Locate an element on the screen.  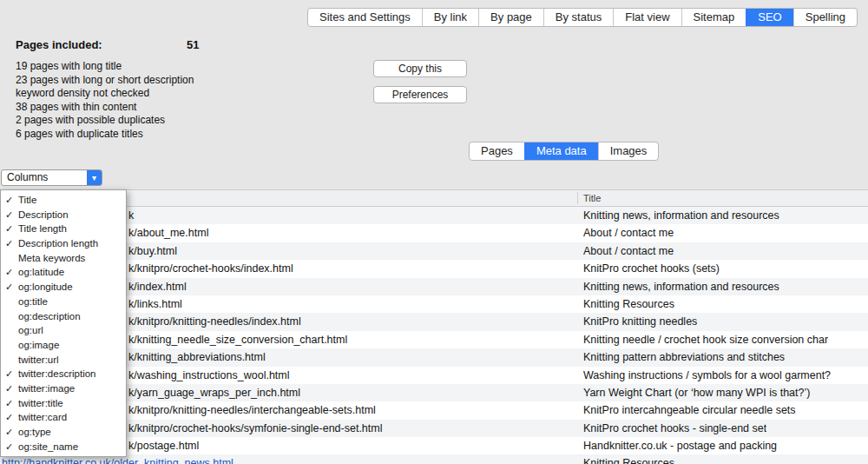
row-url: k/links.html is located at coordinates (155, 304).